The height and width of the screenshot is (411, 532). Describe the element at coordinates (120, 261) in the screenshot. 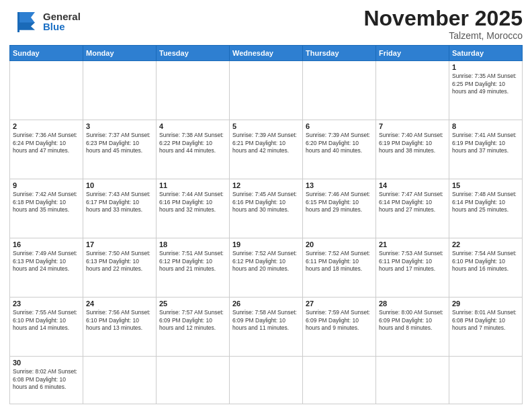

I see `day-info: Sunrise: 7:50 AM Sunset: 6:13 PM Dayligh…` at that location.